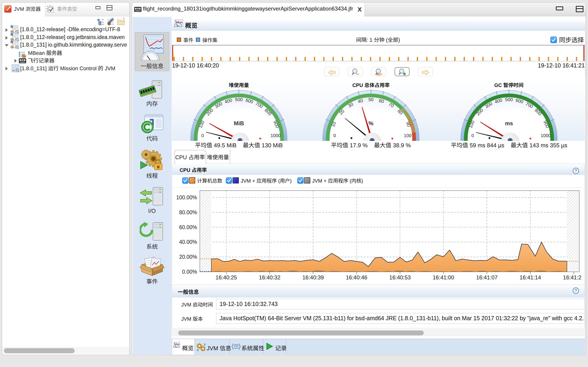 The image size is (588, 367). What do you see at coordinates (443, 277) in the screenshot?
I see `svg-text: 16:41:00` at bounding box center [443, 277].